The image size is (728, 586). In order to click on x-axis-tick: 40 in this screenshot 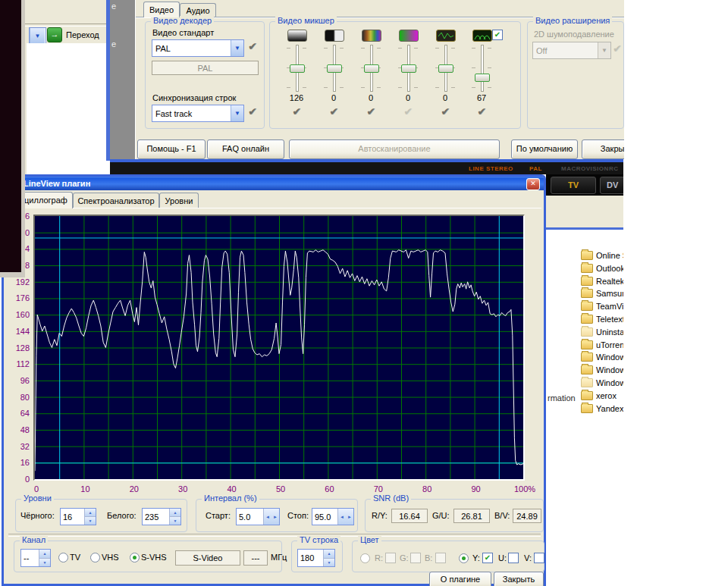, I will do `click(231, 489)`.